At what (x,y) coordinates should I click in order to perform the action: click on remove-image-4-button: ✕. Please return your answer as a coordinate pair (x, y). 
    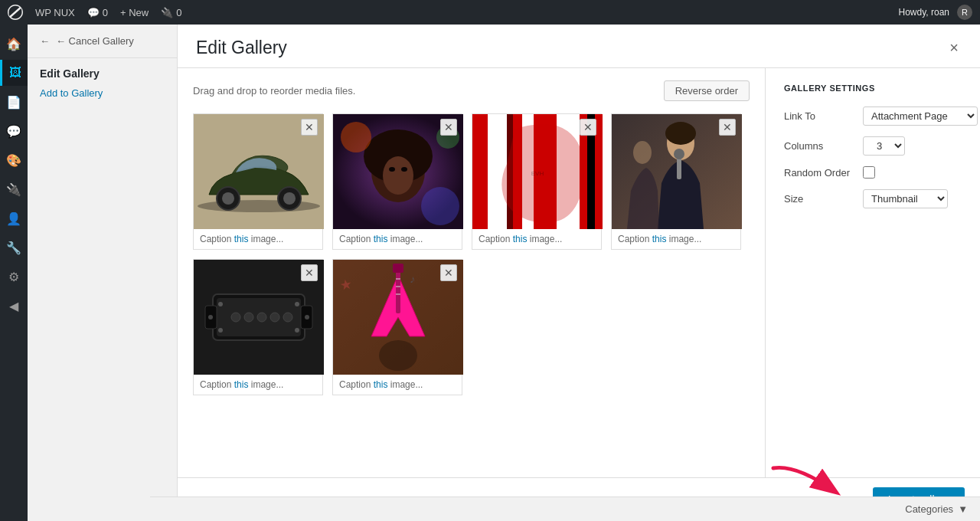
    Looking at the image, I should click on (727, 127).